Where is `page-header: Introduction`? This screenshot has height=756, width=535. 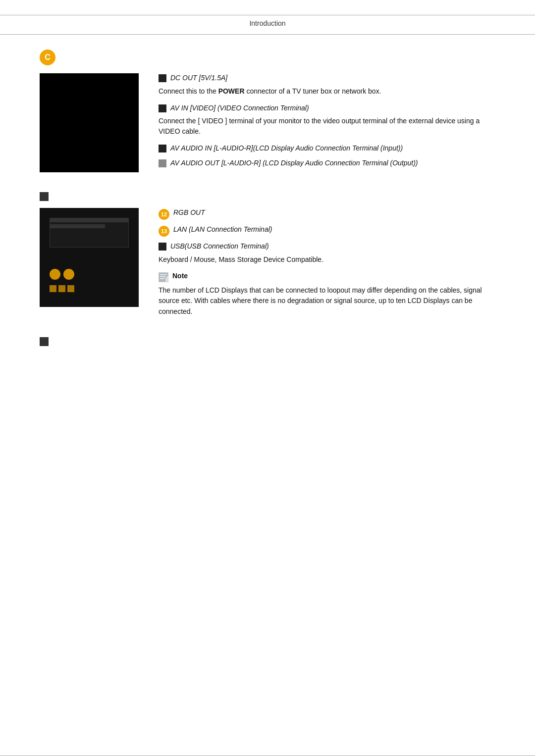
page-header: Introduction is located at coordinates (268, 25).